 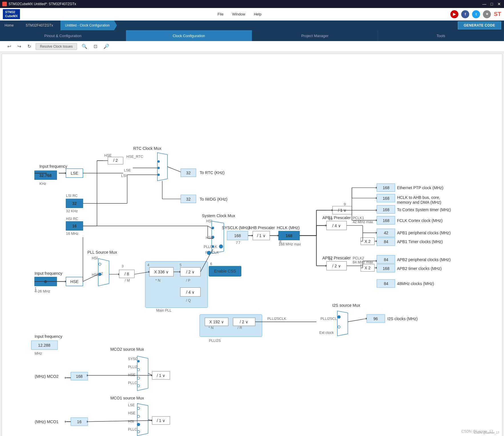 I want to click on svg-text: APB2 Prescaler, so click(x=337, y=258).